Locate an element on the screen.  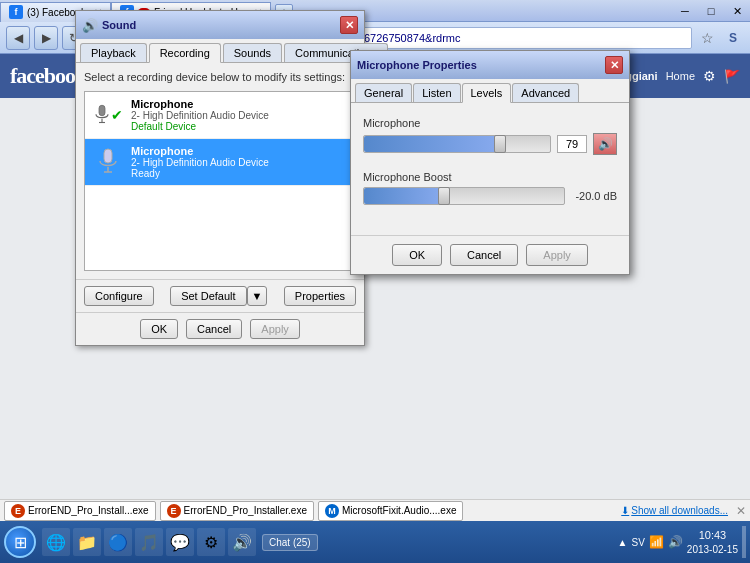
mic-props-dialog: Microphone Properties ✕ General Listen L… is located at coordinates (490, 162).